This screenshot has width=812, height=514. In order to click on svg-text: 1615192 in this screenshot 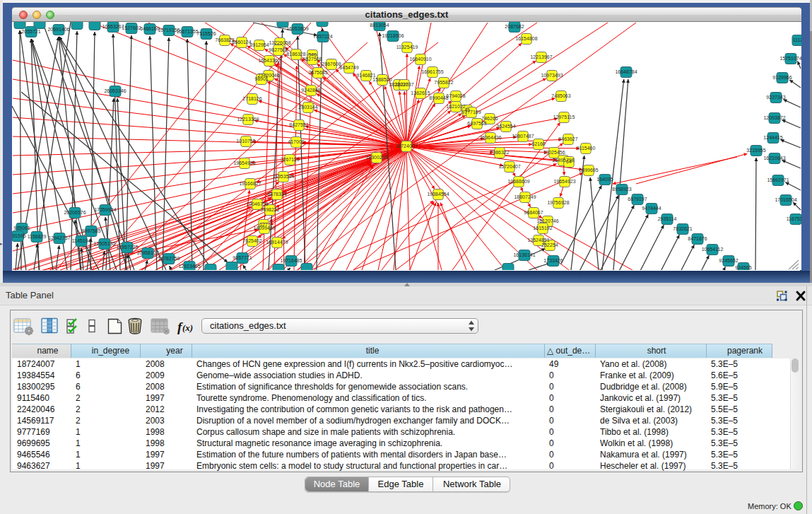, I will do `click(543, 228)`.